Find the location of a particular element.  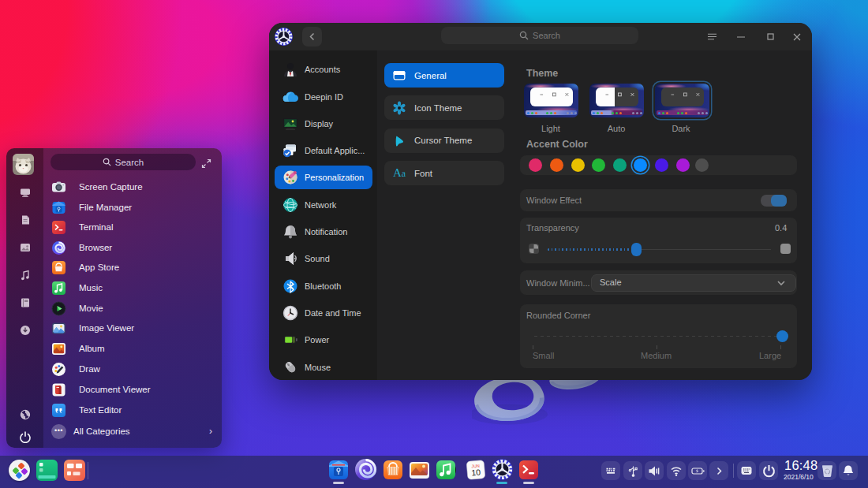

svg-text: 10 is located at coordinates (477, 471).